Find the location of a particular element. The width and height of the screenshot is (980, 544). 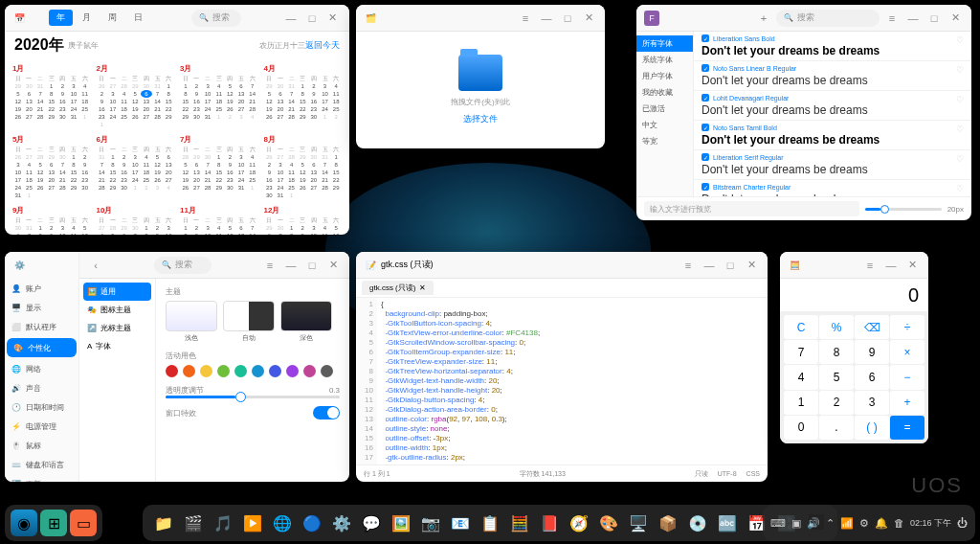

font-category: 系统字体 is located at coordinates (664, 59).